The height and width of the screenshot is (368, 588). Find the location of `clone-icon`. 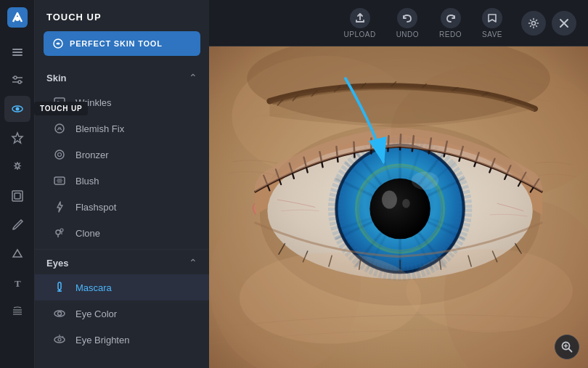

clone-icon is located at coordinates (60, 233).